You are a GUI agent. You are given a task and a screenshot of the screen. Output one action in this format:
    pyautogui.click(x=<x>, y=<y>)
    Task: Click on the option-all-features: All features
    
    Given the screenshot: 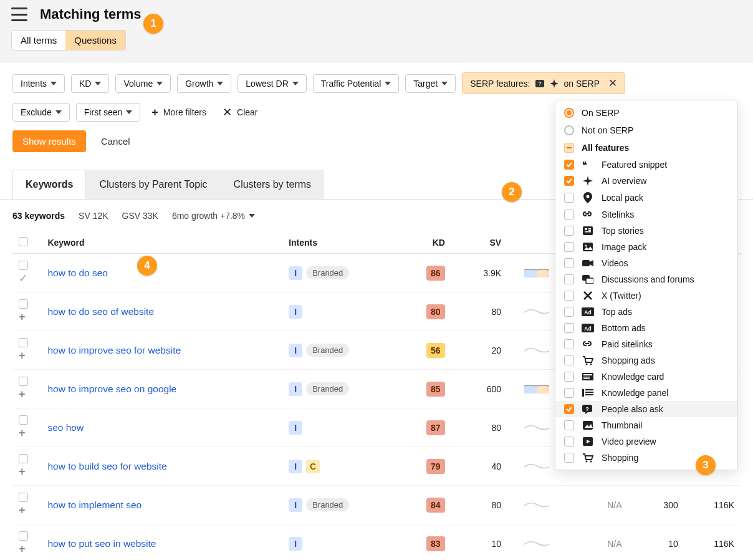 What is the action you would take?
    pyautogui.click(x=646, y=148)
    